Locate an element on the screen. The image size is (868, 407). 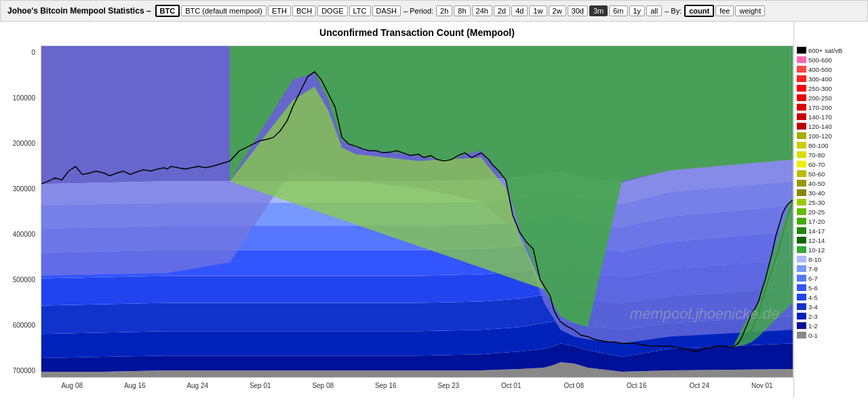
legend-label-250-300: 250-300 is located at coordinates (821, 88).